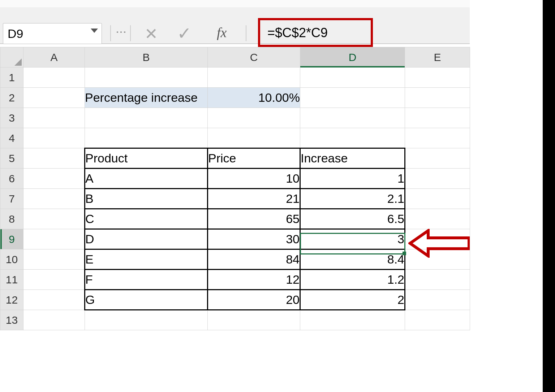  I want to click on cell-B9: D, so click(146, 239).